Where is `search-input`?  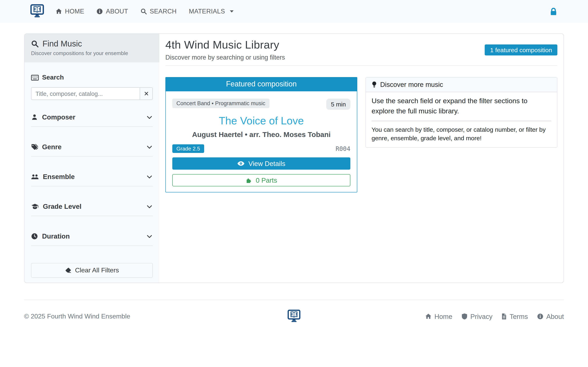
search-input is located at coordinates (86, 94).